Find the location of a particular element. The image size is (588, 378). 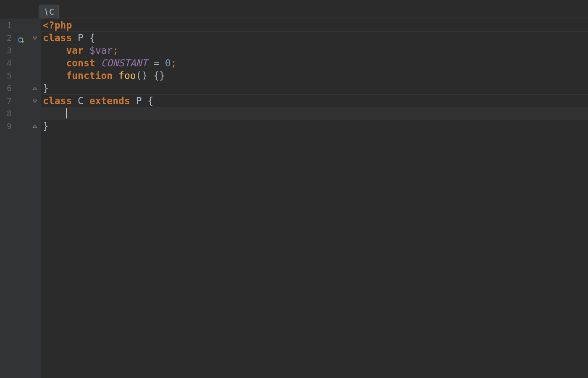

code-token: $var is located at coordinates (101, 50).